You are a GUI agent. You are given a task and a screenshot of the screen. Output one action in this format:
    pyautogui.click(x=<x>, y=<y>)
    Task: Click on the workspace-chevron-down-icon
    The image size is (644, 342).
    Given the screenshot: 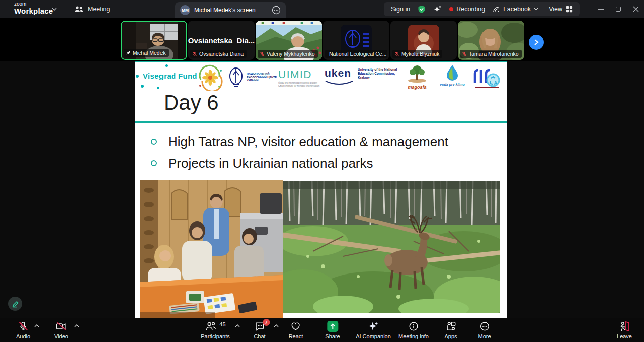 What is the action you would take?
    pyautogui.click(x=54, y=9)
    